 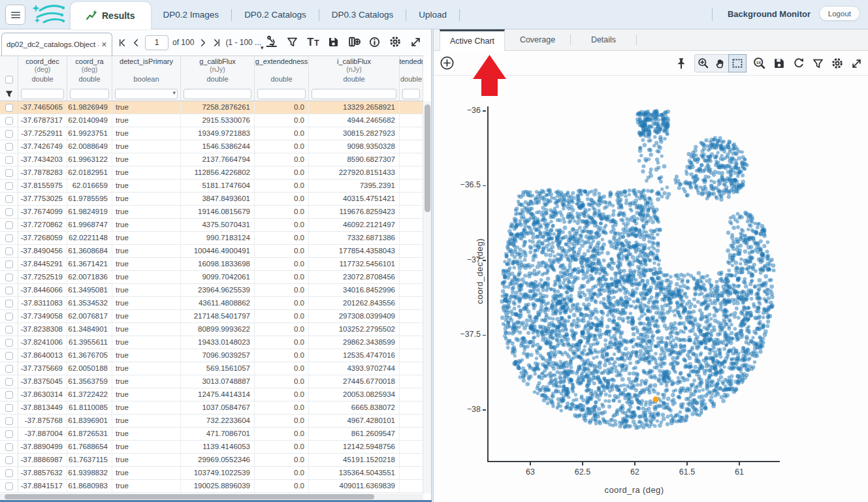 What do you see at coordinates (411, 72) in the screenshot?
I see `column-header-i_extendedness: i_extendednessdouble` at bounding box center [411, 72].